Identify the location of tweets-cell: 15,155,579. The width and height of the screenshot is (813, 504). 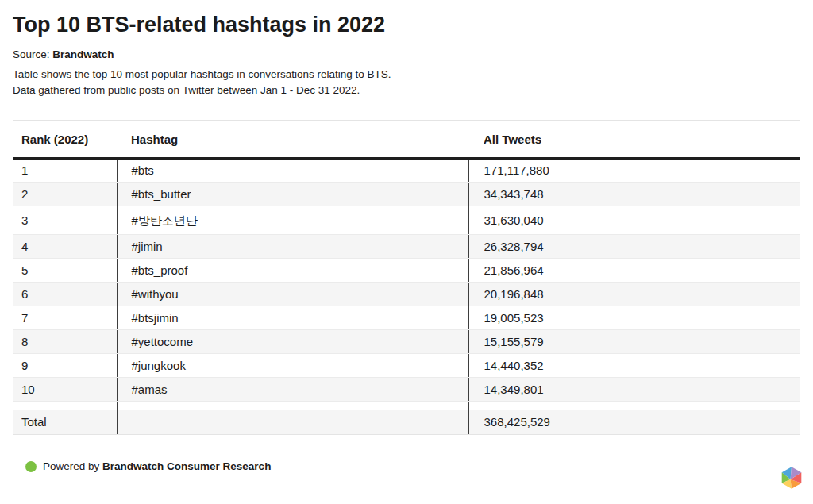
(634, 342).